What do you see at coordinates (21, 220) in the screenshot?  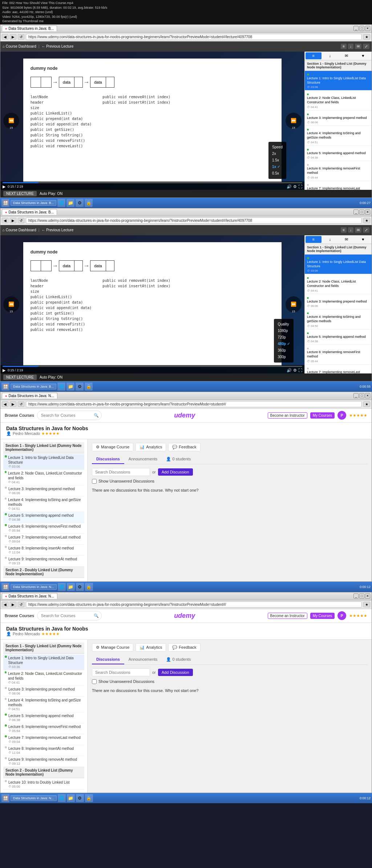 I see `refresh-btn-2: ↺` at bounding box center [21, 220].